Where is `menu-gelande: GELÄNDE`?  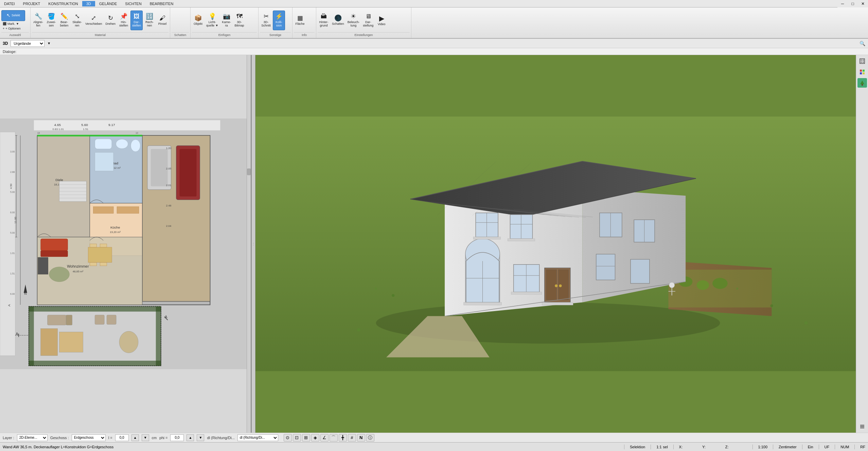
menu-gelande: GELÄNDE is located at coordinates (108, 4).